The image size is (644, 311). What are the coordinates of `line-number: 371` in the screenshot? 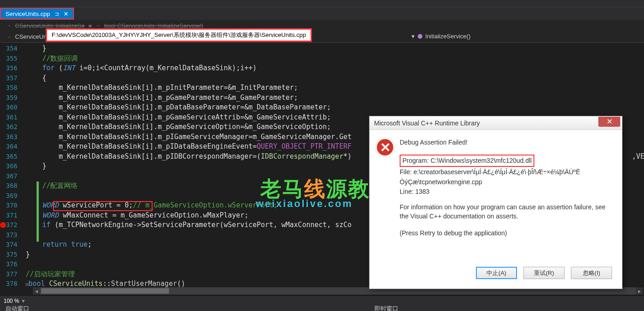 It's located at (14, 216).